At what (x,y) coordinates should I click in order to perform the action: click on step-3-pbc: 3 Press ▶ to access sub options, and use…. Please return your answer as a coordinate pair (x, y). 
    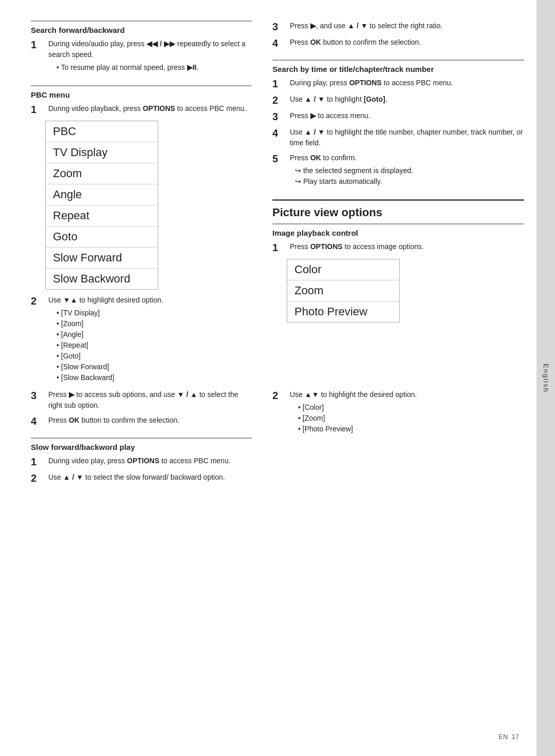
    Looking at the image, I should click on (141, 400).